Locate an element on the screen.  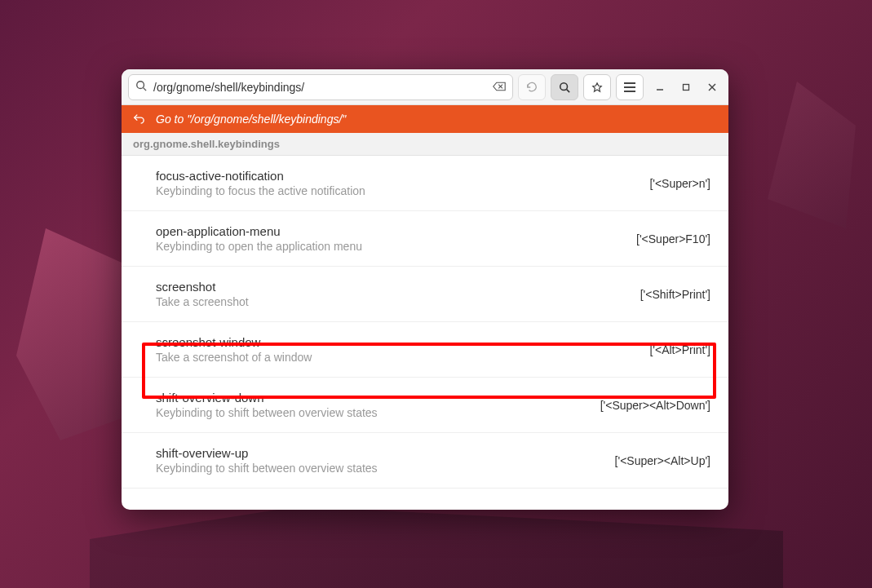
minimize-button is located at coordinates (660, 87).